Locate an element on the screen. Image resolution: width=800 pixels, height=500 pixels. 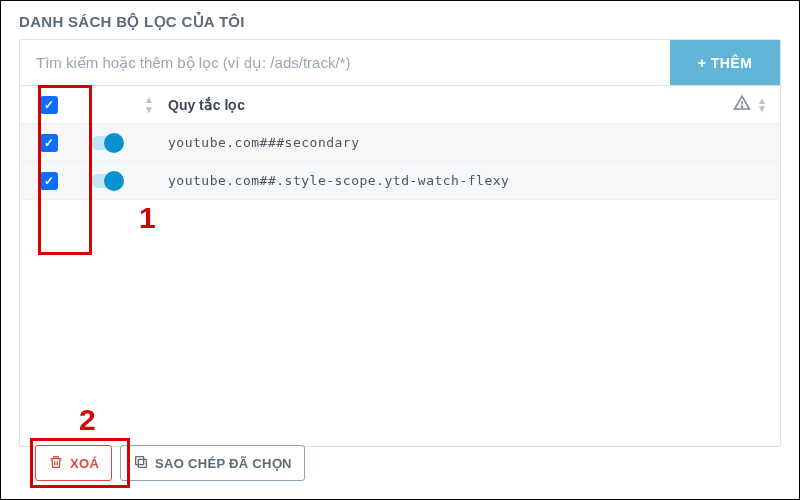
select-all-cell: ✓ is located at coordinates (49, 105).